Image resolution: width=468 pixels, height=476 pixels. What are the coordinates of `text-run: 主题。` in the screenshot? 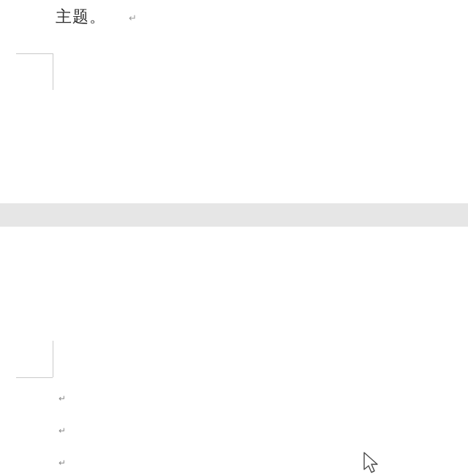 It's located at (80, 16).